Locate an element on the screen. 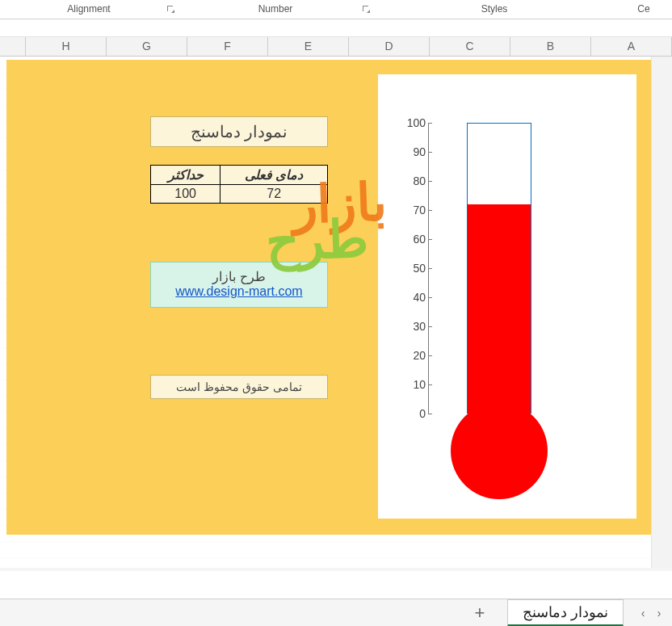 This screenshot has width=672, height=626. column-header: G is located at coordinates (146, 47).